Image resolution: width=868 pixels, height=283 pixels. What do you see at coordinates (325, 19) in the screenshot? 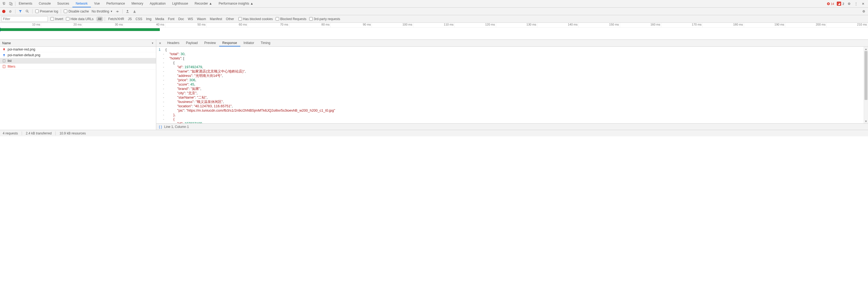
I see `third-party-checkbox: 3rd-party requests` at bounding box center [325, 19].